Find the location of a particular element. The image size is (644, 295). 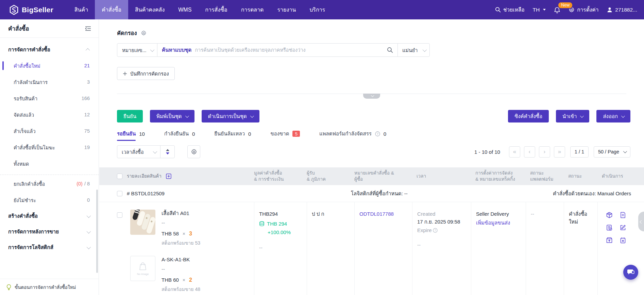

page-size-selector: 50 / Page is located at coordinates (612, 152).